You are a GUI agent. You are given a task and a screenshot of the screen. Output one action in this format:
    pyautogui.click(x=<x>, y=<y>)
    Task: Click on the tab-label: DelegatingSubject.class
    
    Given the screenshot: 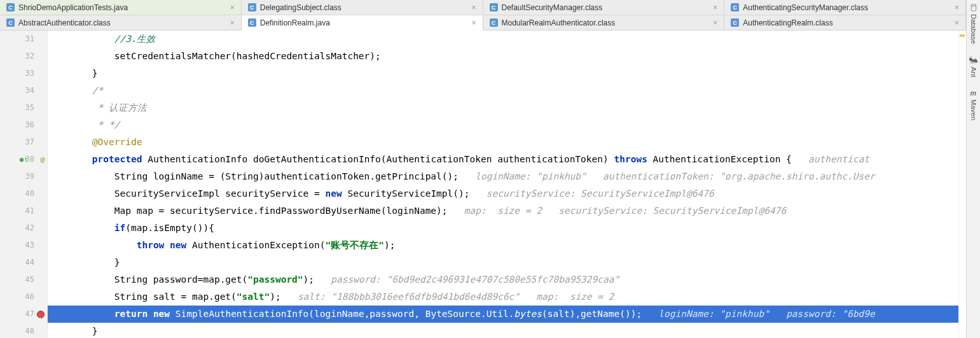 What is the action you would take?
    pyautogui.click(x=301, y=8)
    